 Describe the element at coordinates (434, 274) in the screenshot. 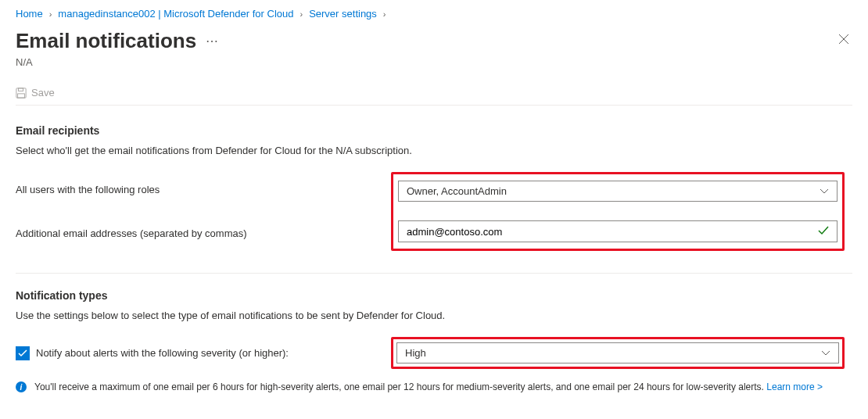

I see `divider` at that location.